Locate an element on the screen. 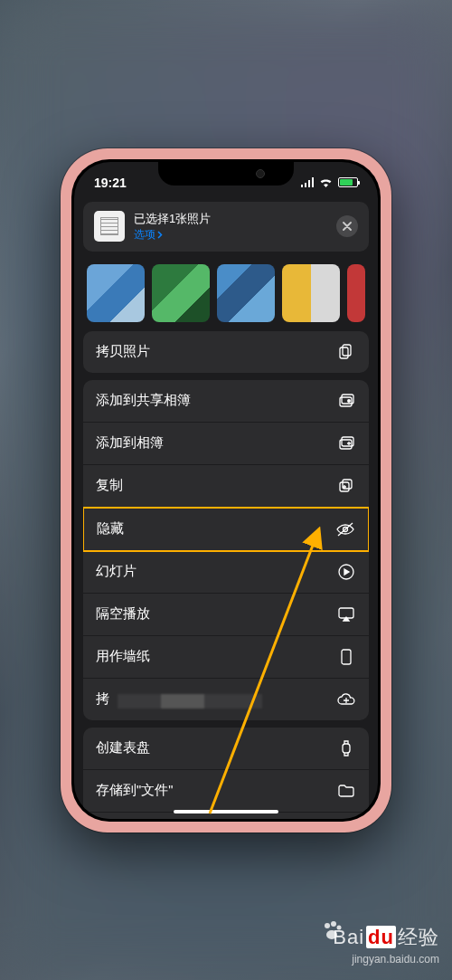 The height and width of the screenshot is (980, 452). album-add-icon is located at coordinates (346, 443).